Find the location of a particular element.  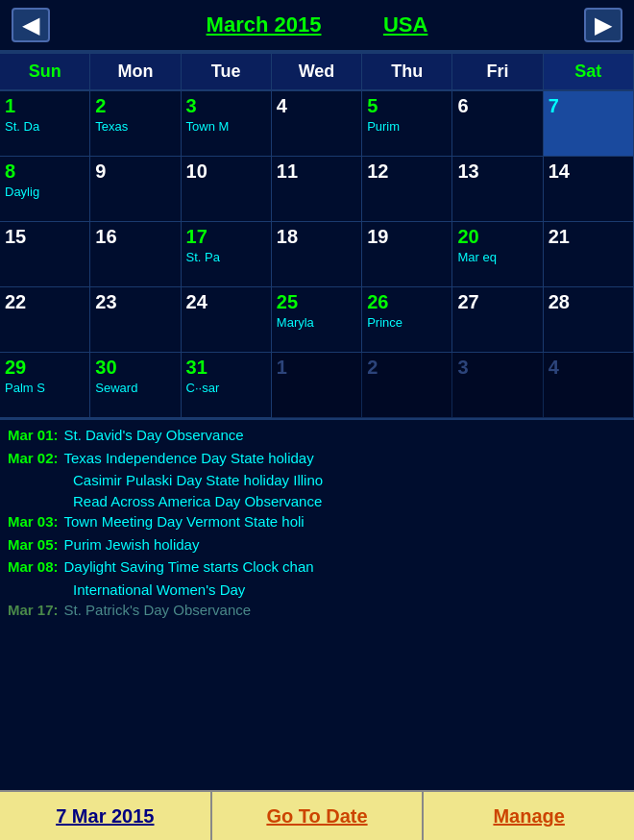

day-15: 15 is located at coordinates (45, 255).